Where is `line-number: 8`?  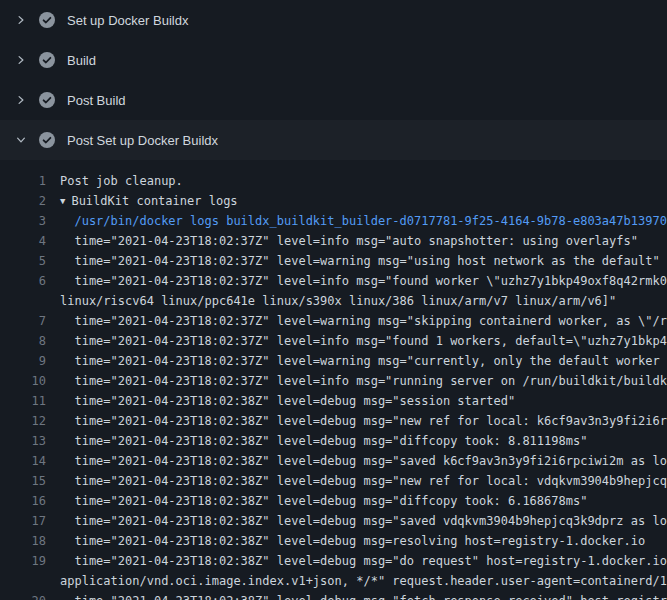 line-number: 8 is located at coordinates (23, 341).